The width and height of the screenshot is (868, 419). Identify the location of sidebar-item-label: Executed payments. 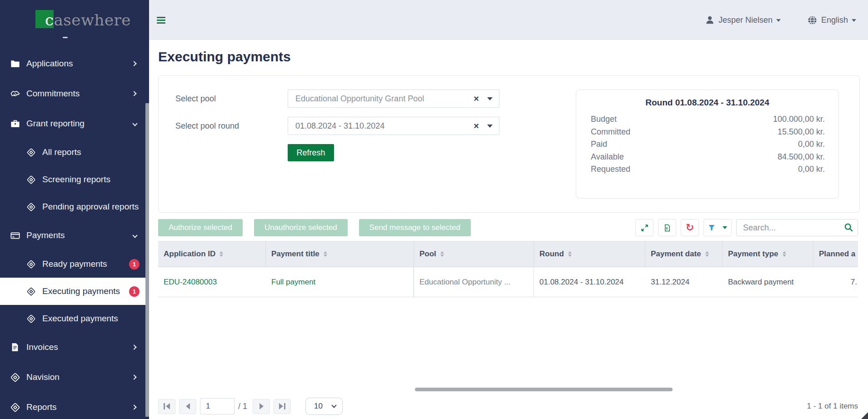
(80, 319).